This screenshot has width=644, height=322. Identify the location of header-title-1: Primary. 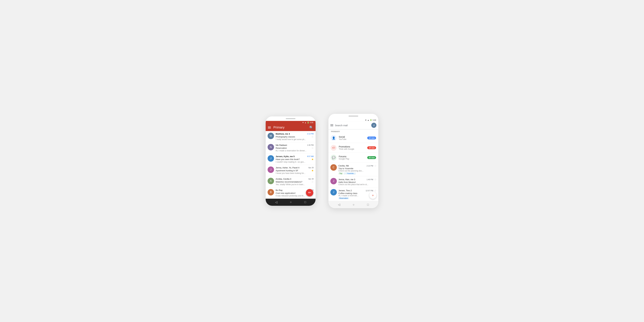
(292, 128).